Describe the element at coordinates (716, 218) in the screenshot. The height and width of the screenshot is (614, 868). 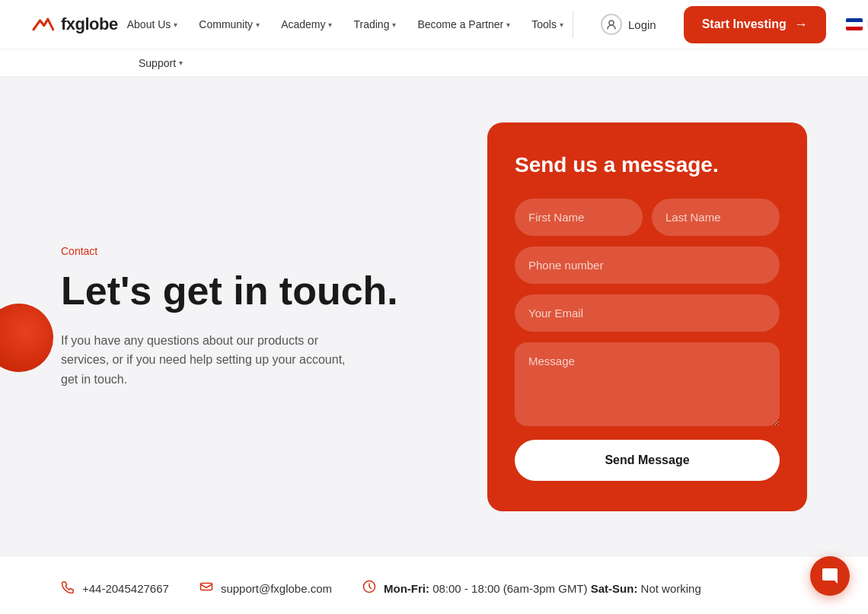
I see `last-name-input` at that location.